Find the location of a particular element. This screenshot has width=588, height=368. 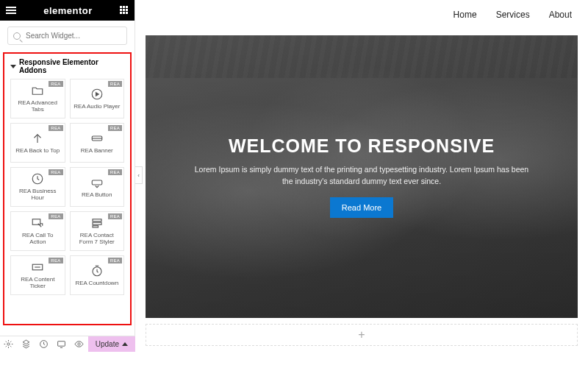

search-input is located at coordinates (68, 35).